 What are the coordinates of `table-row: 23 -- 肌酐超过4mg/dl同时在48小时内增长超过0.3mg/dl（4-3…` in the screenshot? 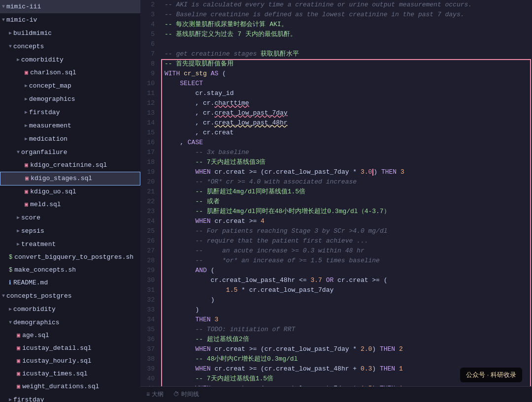 It's located at (336, 212).